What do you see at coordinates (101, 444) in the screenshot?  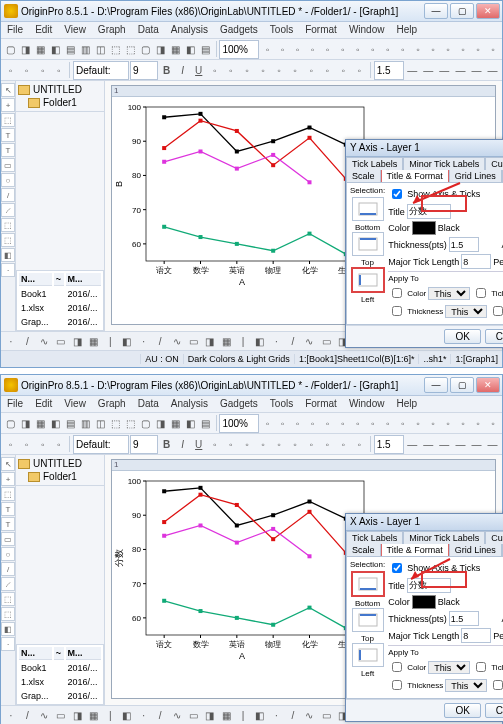 I see `font-select` at bounding box center [101, 444].